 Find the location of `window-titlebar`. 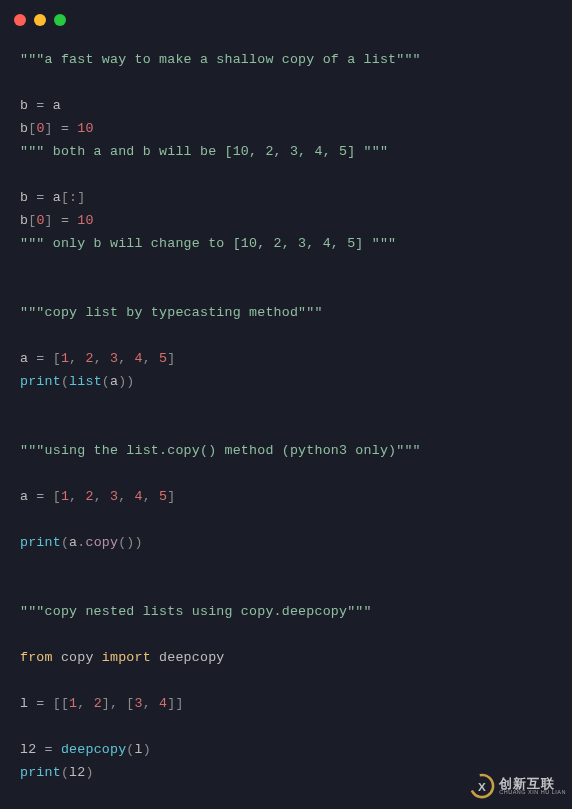

window-titlebar is located at coordinates (286, 24).